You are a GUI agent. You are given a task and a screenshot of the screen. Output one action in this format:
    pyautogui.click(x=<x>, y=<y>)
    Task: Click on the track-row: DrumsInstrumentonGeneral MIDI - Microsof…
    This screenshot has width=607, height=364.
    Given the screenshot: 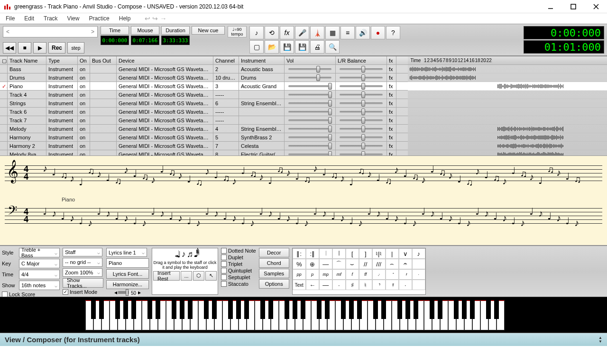 What is the action you would take?
    pyautogui.click(x=204, y=78)
    